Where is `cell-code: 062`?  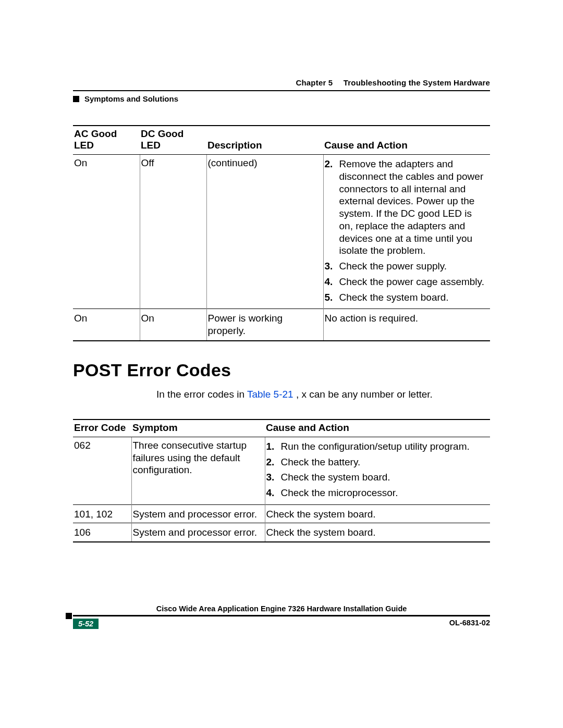
cell-code: 062 is located at coordinates (102, 471).